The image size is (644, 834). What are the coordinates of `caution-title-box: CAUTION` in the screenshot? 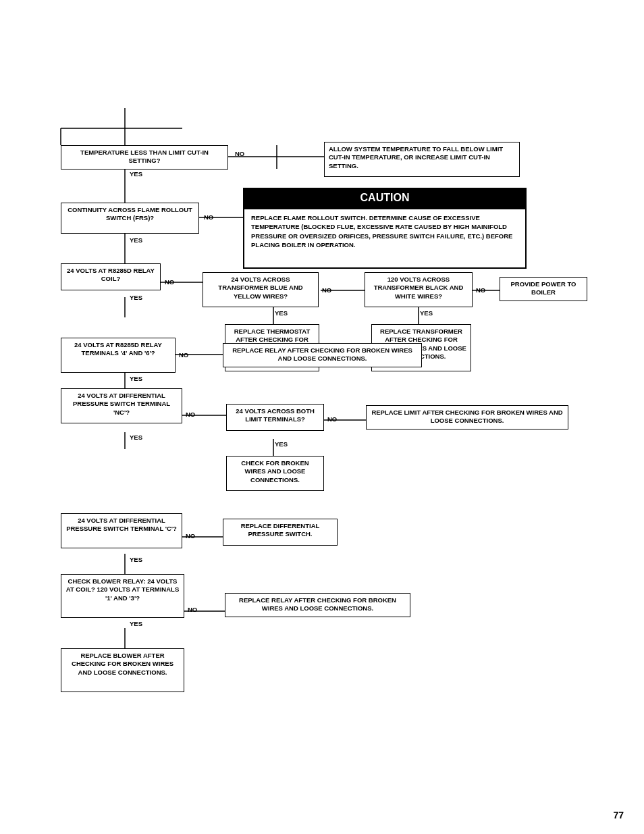 It's located at (385, 198).